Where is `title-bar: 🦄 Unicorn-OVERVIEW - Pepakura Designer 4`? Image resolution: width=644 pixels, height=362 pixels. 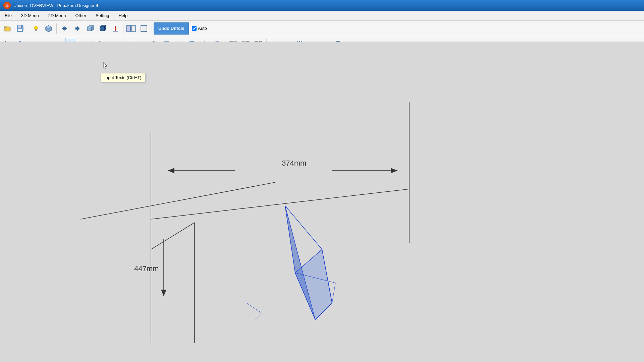 title-bar: 🦄 Unicorn-OVERVIEW - Pepakura Designer 4 is located at coordinates (322, 5).